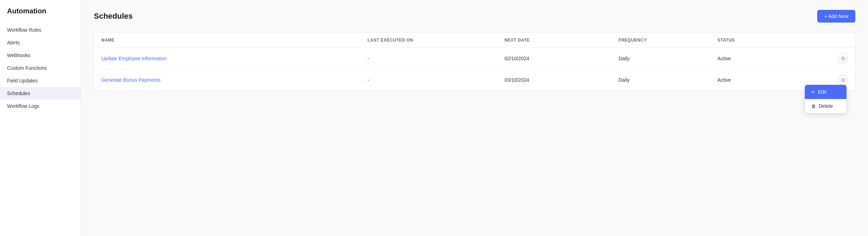 The image size is (868, 236). I want to click on add-new-button: + Add New, so click(836, 16).